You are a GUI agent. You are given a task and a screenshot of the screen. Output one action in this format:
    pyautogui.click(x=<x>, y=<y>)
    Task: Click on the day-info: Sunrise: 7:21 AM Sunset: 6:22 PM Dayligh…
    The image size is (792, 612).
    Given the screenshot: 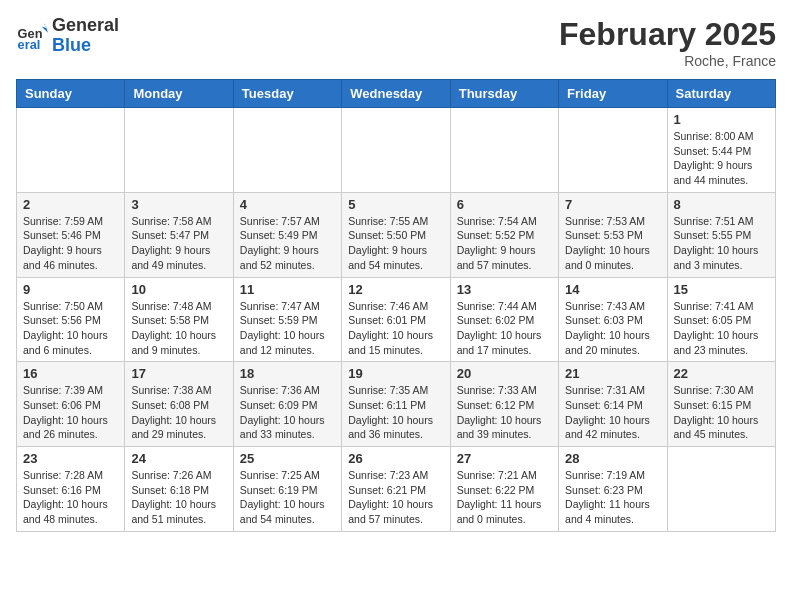 What is the action you would take?
    pyautogui.click(x=504, y=498)
    